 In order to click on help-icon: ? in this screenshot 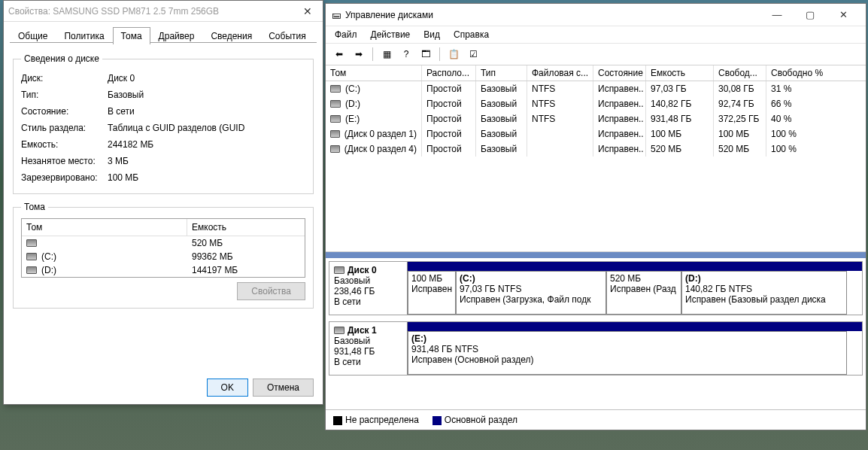, I will do `click(406, 54)`.